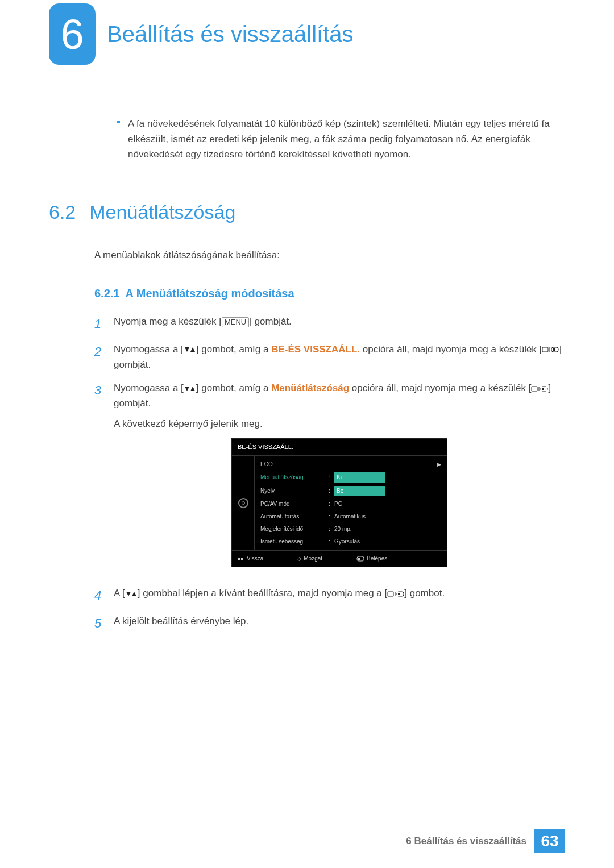  What do you see at coordinates (351, 477) in the screenshot?
I see `osd-row-transparency: Menüátlátszóság : Ki` at bounding box center [351, 477].